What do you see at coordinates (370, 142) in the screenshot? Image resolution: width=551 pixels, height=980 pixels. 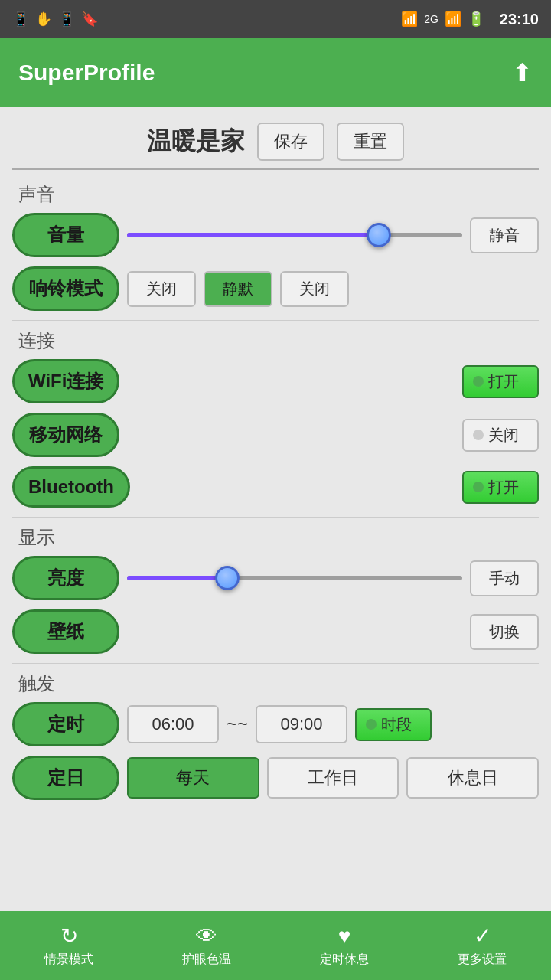 I see `reset-button: 重置` at bounding box center [370, 142].